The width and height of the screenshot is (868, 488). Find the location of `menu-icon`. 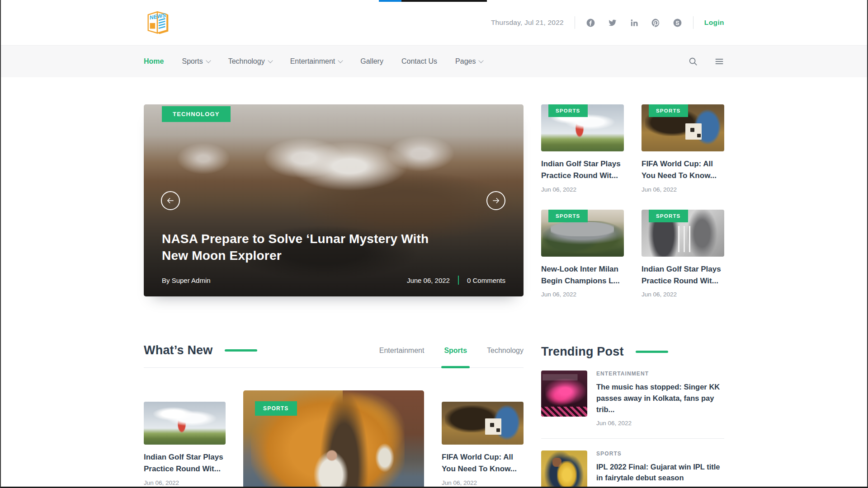

menu-icon is located at coordinates (719, 61).